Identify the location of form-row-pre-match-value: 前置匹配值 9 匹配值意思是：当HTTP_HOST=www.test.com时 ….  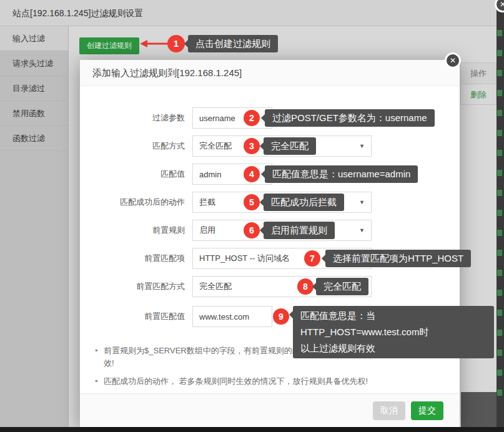
(270, 320).